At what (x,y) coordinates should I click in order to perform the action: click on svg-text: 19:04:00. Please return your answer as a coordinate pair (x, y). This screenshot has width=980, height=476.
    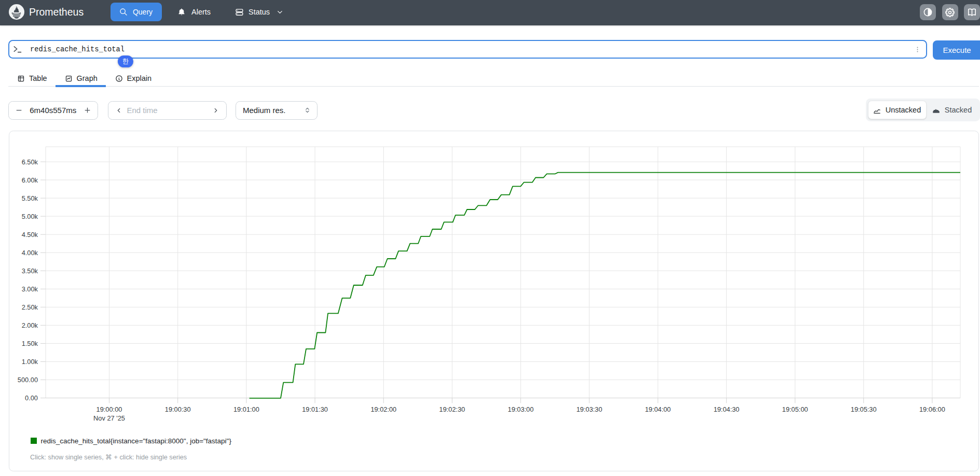
    Looking at the image, I should click on (658, 410).